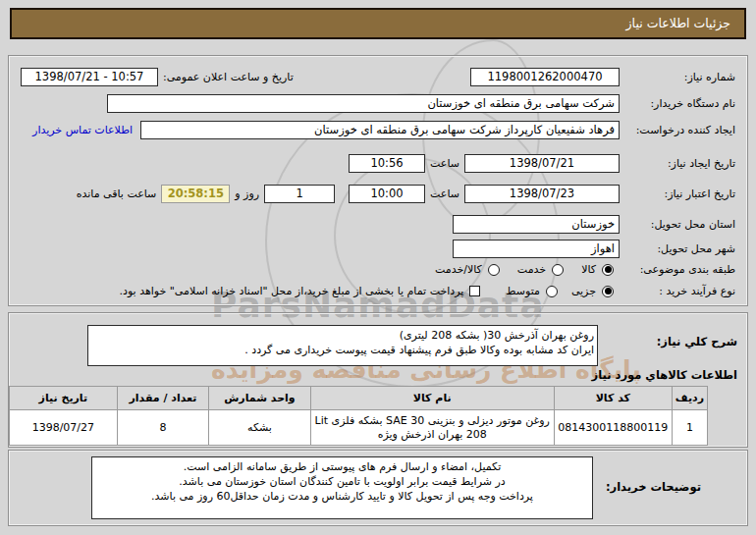 The width and height of the screenshot is (756, 535). What do you see at coordinates (445, 163) in the screenshot?
I see `created-hour-label: ساعت` at bounding box center [445, 163].